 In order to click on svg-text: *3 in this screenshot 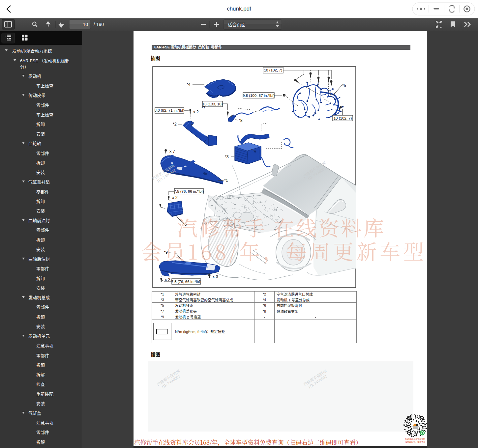, I will do `click(227, 157)`.